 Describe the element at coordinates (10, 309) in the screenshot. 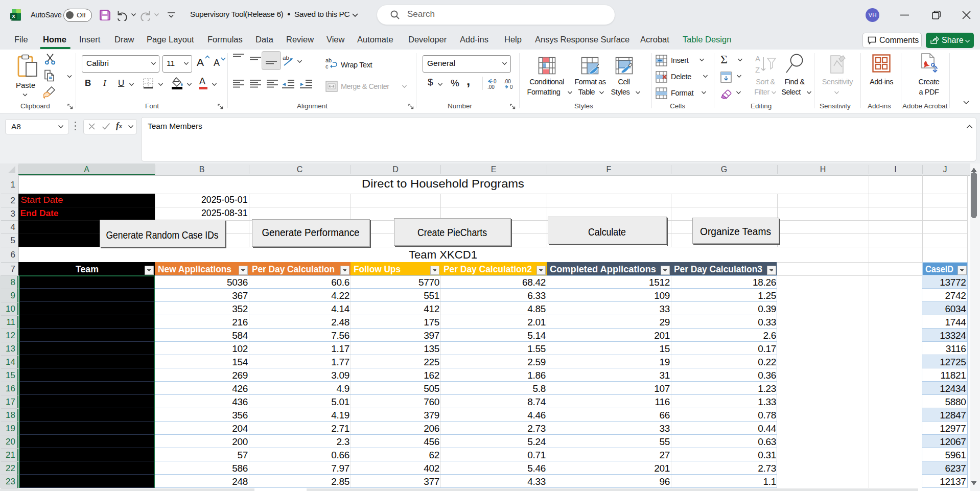

I see `svg-text: 10` at that location.